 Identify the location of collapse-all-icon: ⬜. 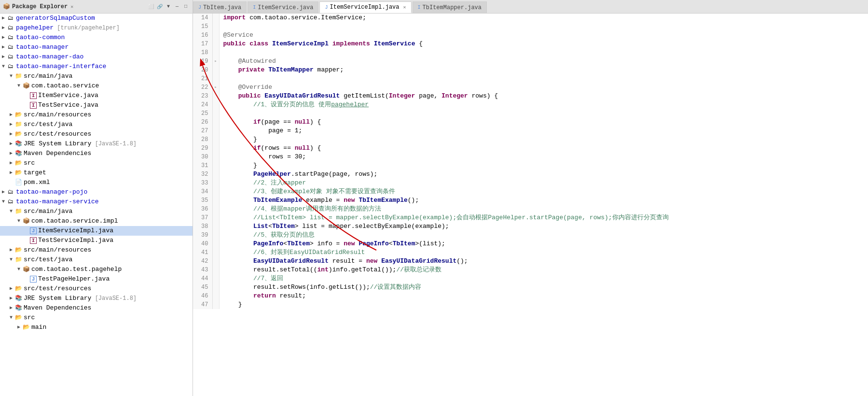
(151, 7).